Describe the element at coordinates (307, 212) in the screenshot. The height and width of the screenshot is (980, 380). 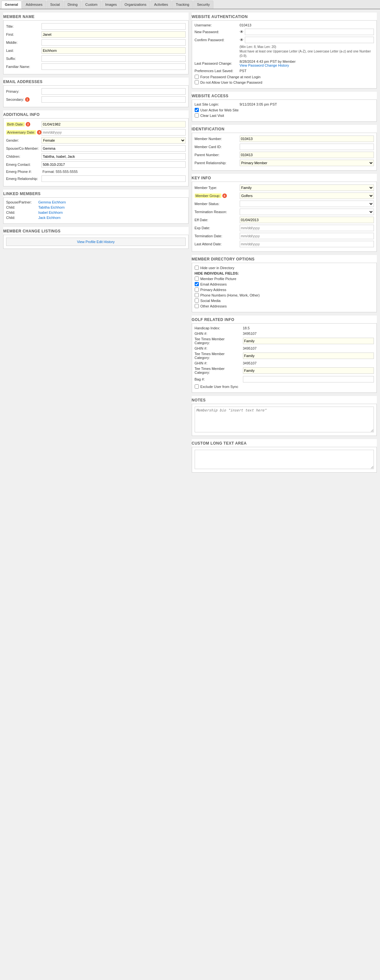
I see `termination-reason-select` at that location.